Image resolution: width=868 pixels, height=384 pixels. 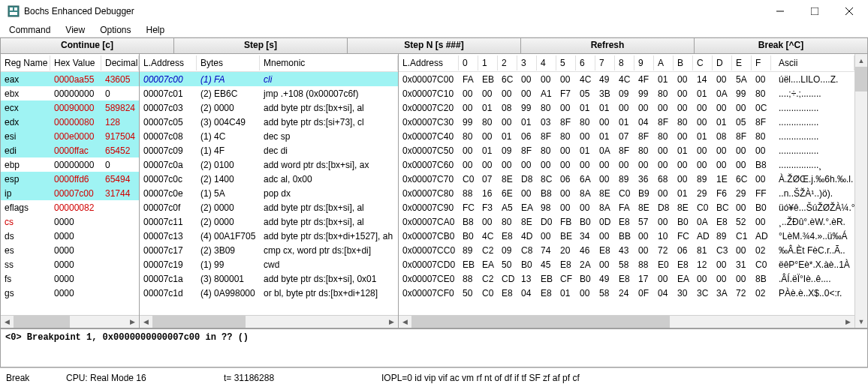 What do you see at coordinates (261, 46) in the screenshot?
I see `step-button: Step [s]` at bounding box center [261, 46].